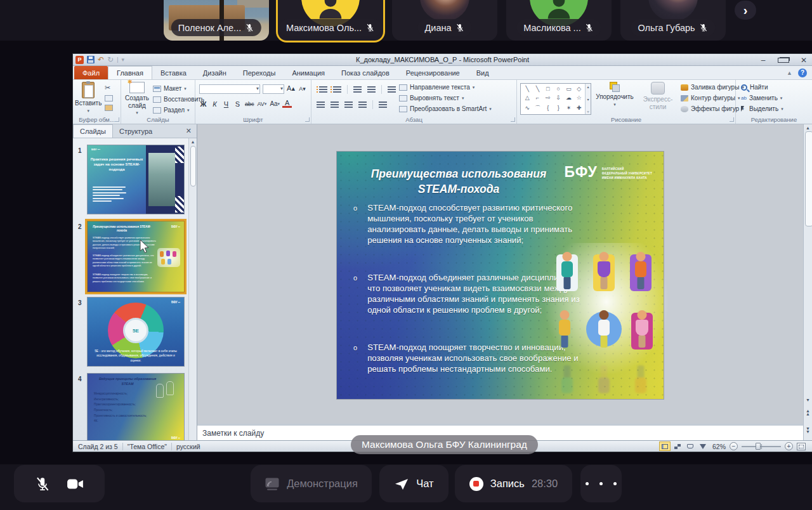 This screenshot has width=812, height=510. Describe the element at coordinates (383, 105) in the screenshot. I see `columns-icon` at that location.